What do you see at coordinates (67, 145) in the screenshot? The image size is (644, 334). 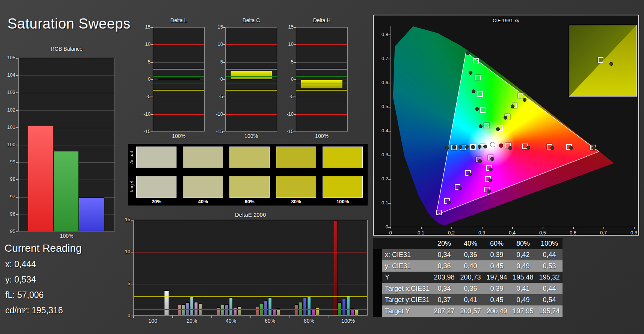 I see `rgb-balance-chart` at bounding box center [67, 145].